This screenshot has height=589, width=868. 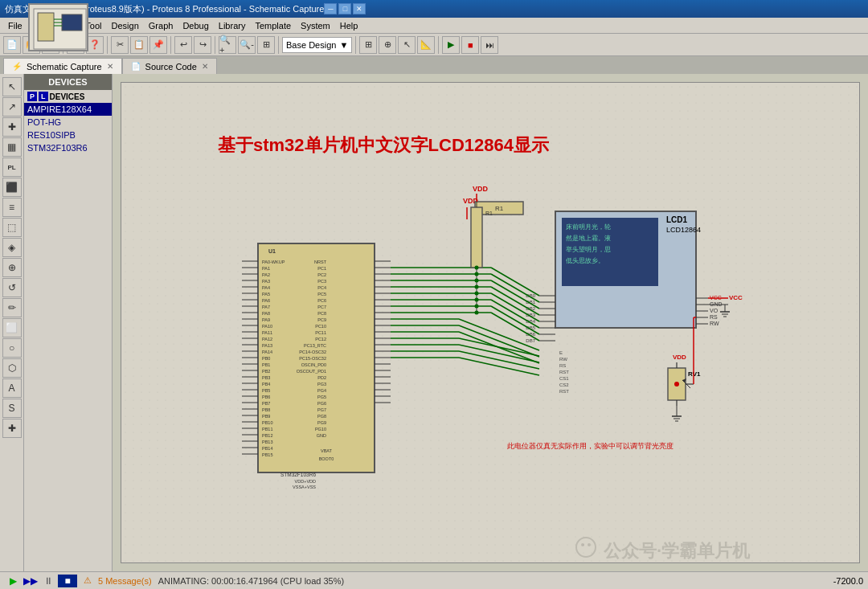 What do you see at coordinates (15, 26) in the screenshot?
I see `menu-file: File` at bounding box center [15, 26].